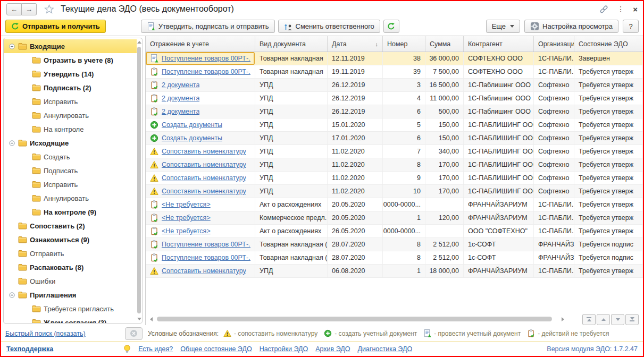 The height and width of the screenshot is (357, 644). Describe the element at coordinates (139, 180) in the screenshot. I see `scrollbar-thumb` at that location.